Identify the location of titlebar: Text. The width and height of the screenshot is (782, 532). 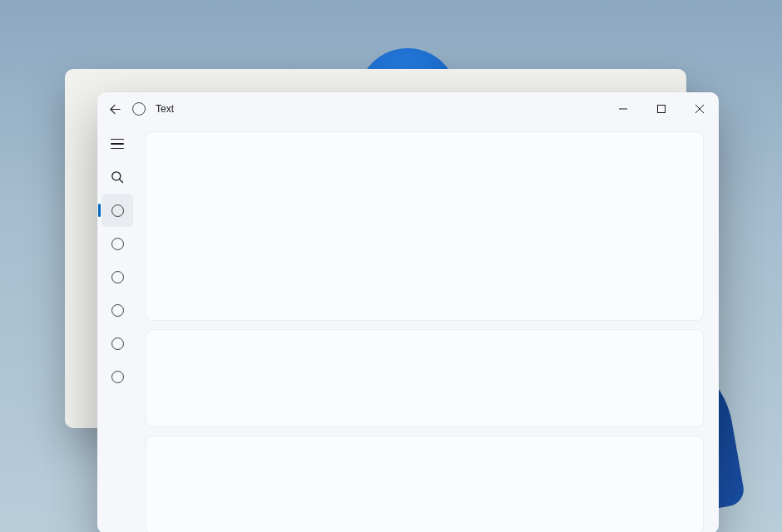
(408, 109).